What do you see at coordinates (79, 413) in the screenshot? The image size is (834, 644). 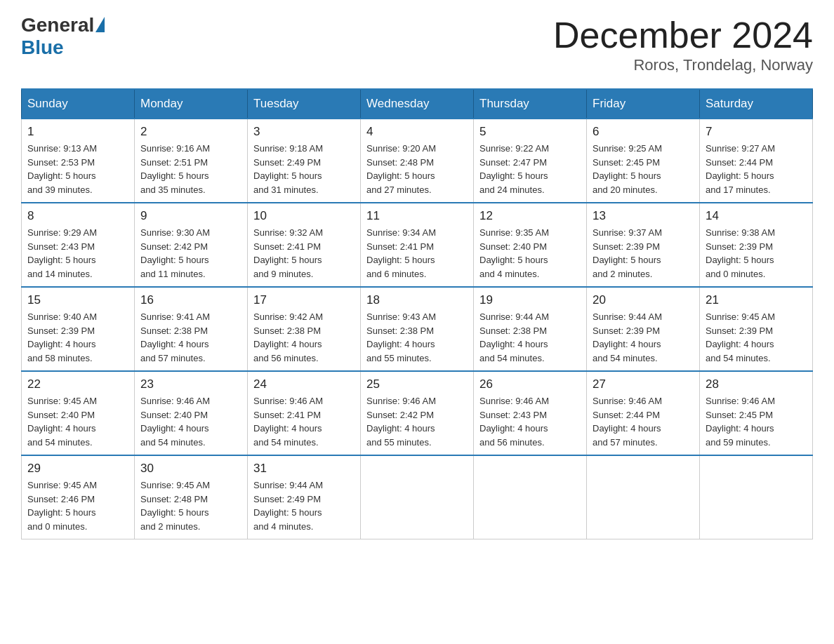 I see `calendar-cell: 22 Sunrise: 9:45 AMSunset: 2:40 PMDaylig…` at bounding box center [79, 413].